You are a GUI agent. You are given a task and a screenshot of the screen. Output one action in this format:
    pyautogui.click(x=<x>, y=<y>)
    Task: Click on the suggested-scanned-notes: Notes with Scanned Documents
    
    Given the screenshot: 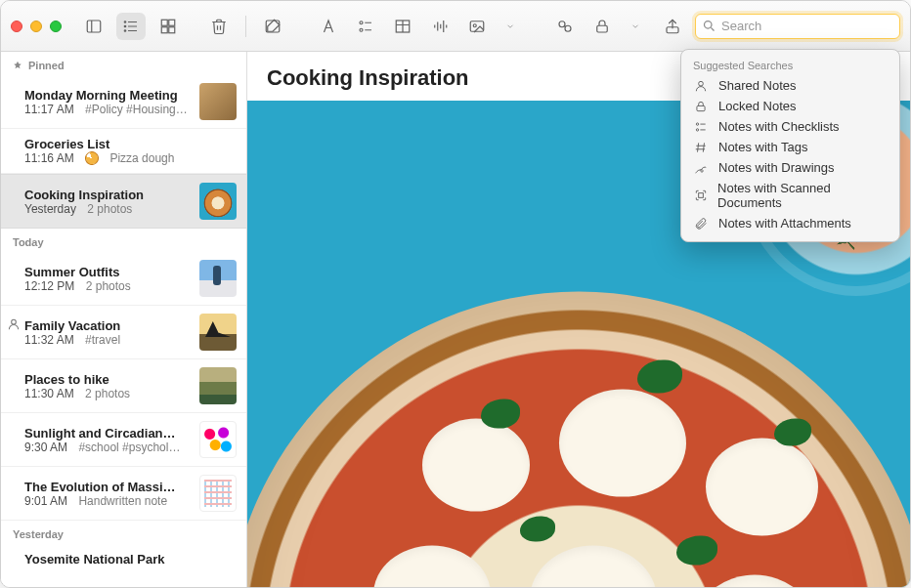 What is the action you would take?
    pyautogui.click(x=790, y=195)
    